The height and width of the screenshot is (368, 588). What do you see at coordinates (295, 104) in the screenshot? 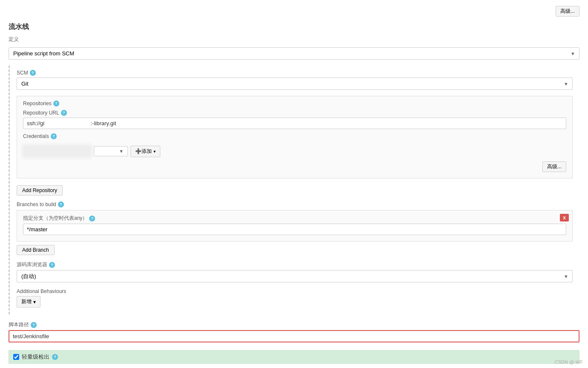
I see `repositories-label-row: Repositories ?` at bounding box center [295, 104].